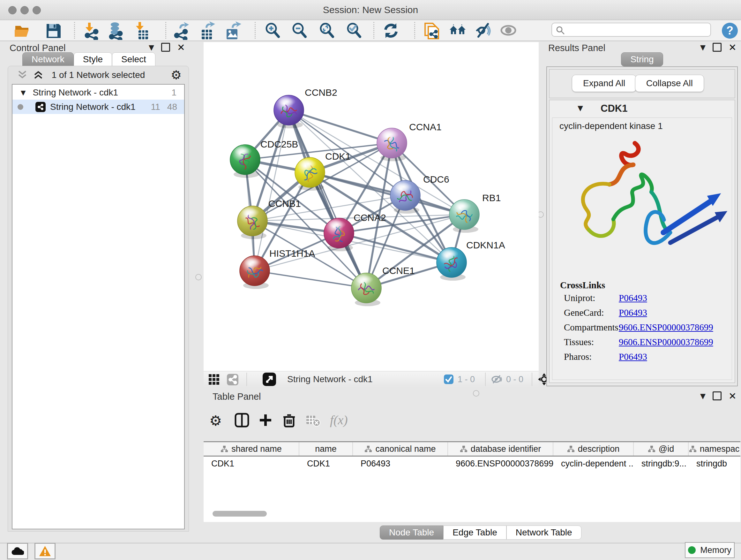 This screenshot has height=560, width=741. I want to click on network-options-gear-icon: ⚙, so click(176, 75).